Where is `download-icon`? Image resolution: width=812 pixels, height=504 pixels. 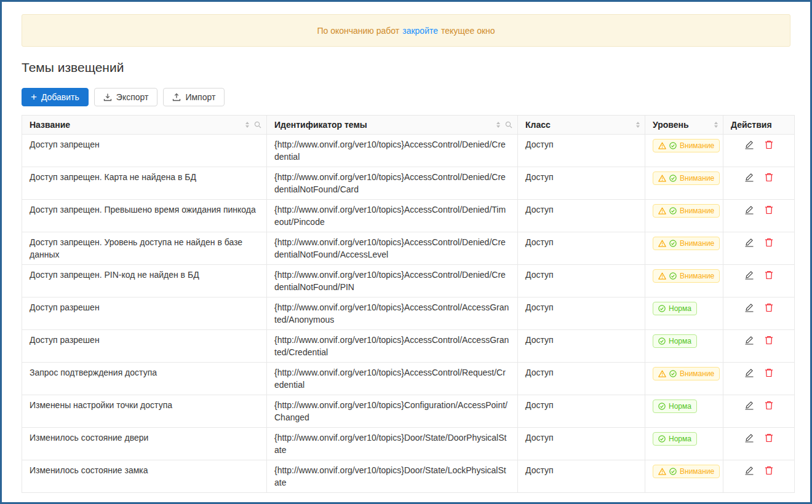
download-icon is located at coordinates (108, 97).